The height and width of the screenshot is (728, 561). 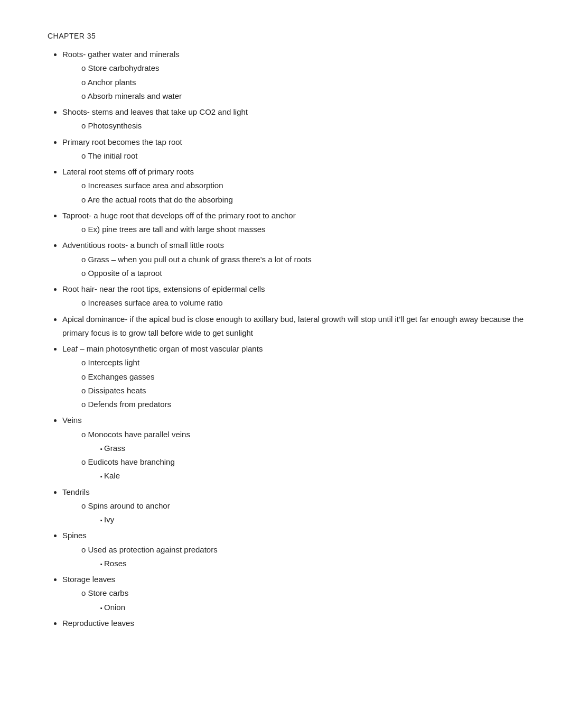 What do you see at coordinates (303, 273) in the screenshot?
I see `list-item-sub: Opposite of a taproot` at bounding box center [303, 273].